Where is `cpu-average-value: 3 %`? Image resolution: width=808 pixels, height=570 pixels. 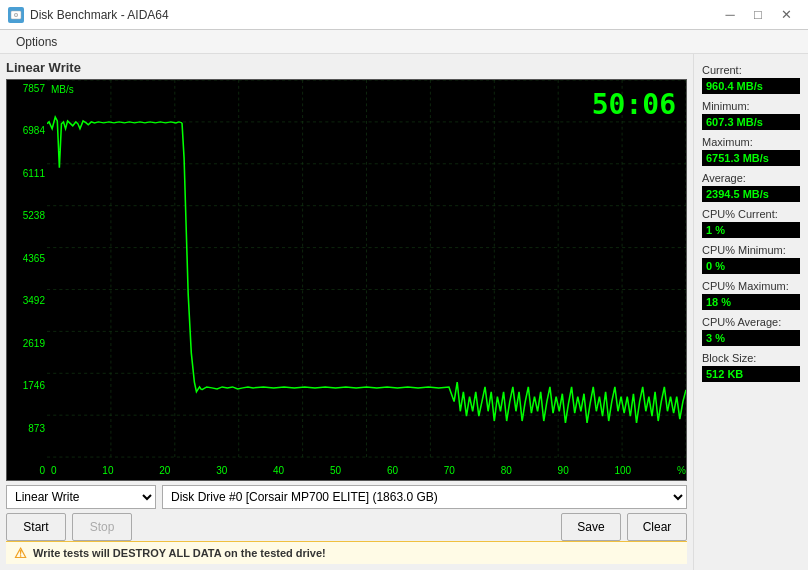 cpu-average-value: 3 % is located at coordinates (751, 338).